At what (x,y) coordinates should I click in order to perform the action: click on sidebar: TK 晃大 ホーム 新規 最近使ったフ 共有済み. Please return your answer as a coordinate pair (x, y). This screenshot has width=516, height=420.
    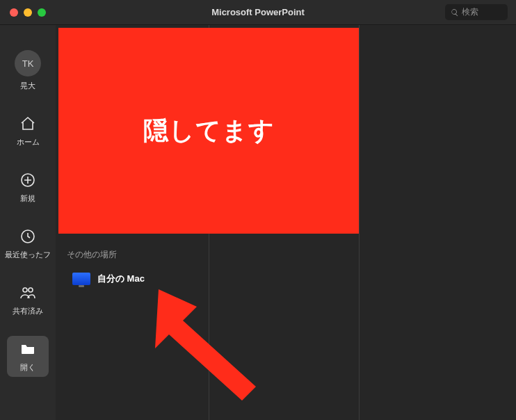
    Looking at the image, I should click on (28, 223).